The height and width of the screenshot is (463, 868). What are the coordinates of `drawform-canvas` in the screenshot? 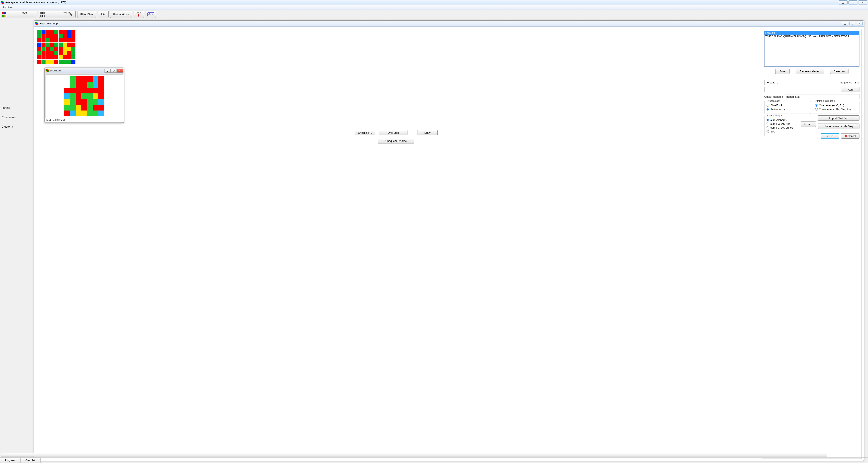 It's located at (84, 96).